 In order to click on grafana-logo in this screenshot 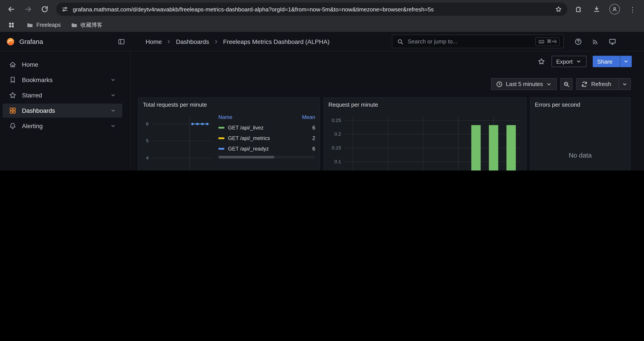, I will do `click(10, 42)`.